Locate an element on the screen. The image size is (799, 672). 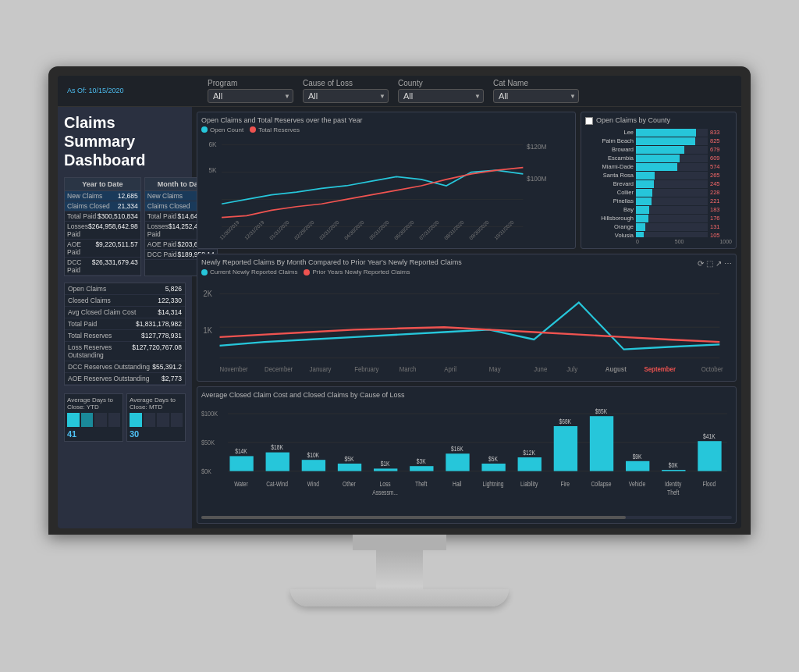
svg-text: Theft is located at coordinates (673, 492).